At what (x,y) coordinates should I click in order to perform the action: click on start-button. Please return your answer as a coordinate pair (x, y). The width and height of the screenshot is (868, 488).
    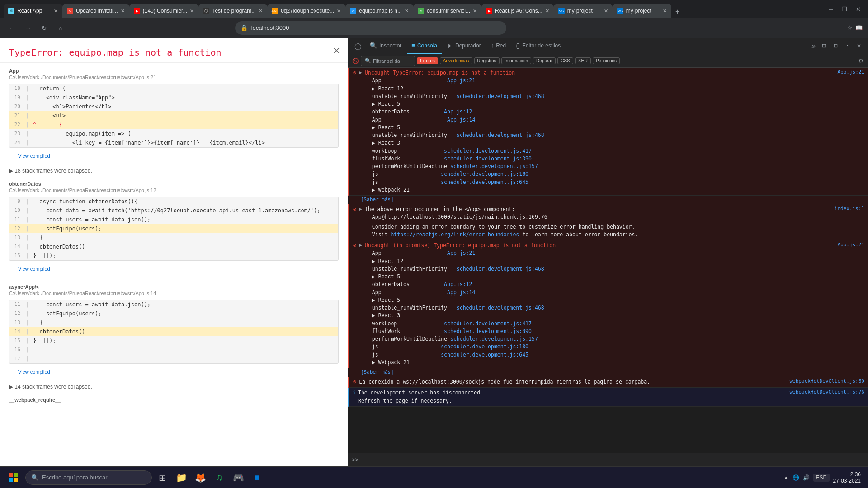
    Looking at the image, I should click on (14, 478).